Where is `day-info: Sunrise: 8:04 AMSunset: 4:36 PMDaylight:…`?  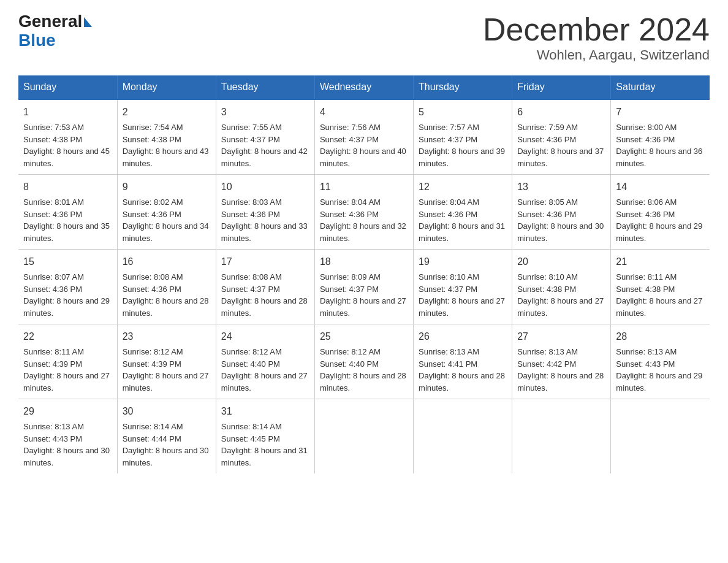
day-info: Sunrise: 8:04 AMSunset: 4:36 PMDaylight:… is located at coordinates (463, 220).